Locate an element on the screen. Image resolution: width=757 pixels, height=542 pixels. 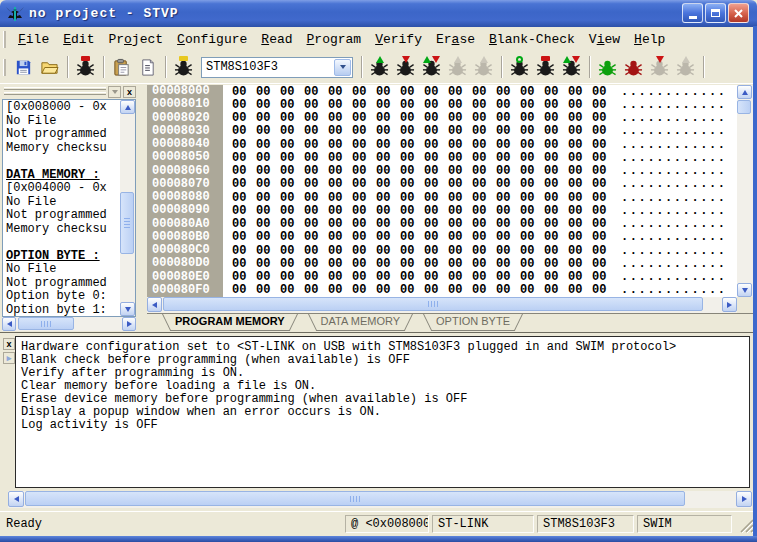
verify-current-tab-icon is located at coordinates (432, 67).